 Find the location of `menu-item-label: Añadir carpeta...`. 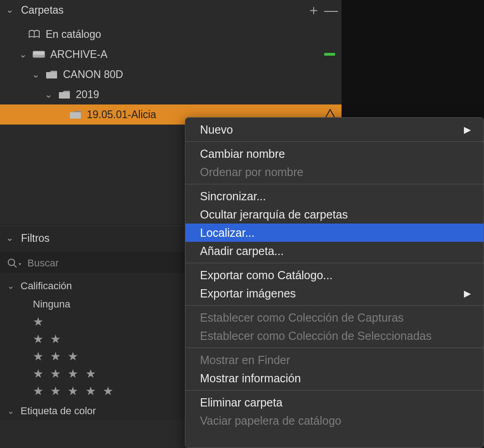

menu-item-label: Añadir carpeta... is located at coordinates (242, 251).